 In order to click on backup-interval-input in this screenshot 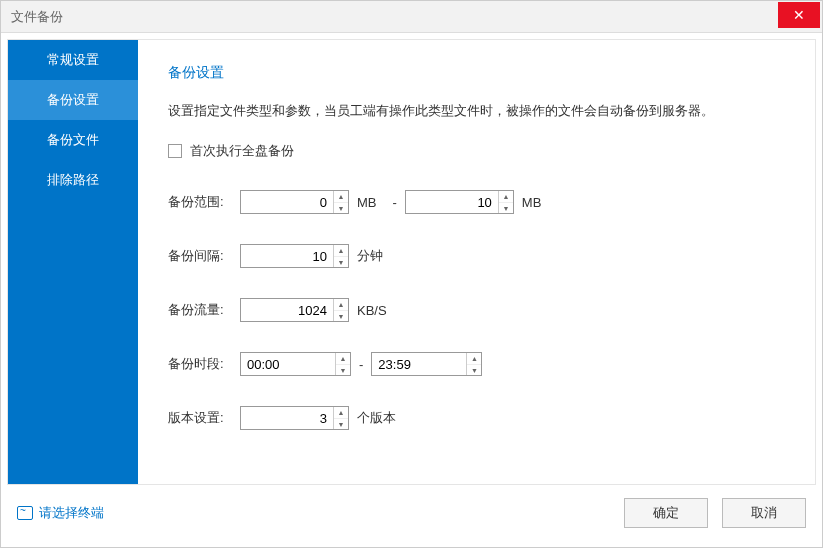, I will do `click(287, 256)`.